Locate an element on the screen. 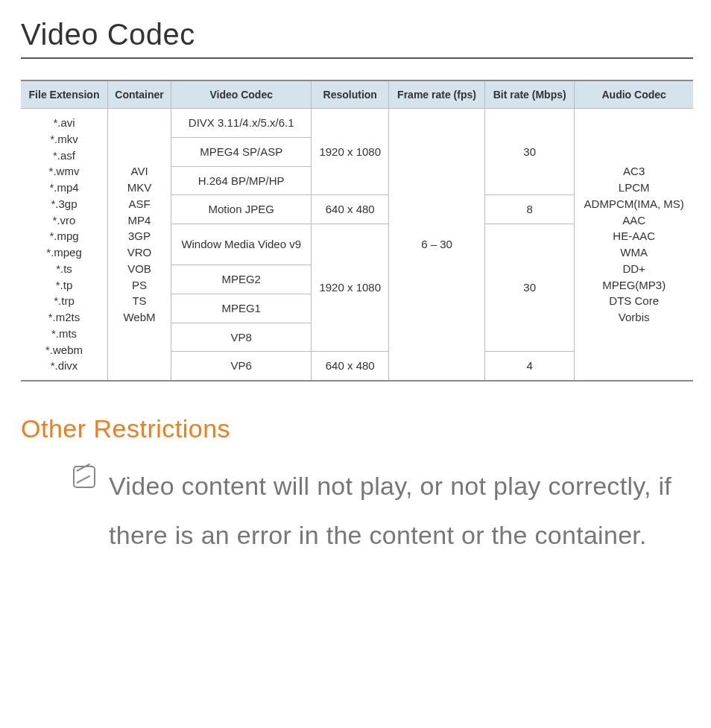 This screenshot has width=711, height=728. note-icon is located at coordinates (84, 477).